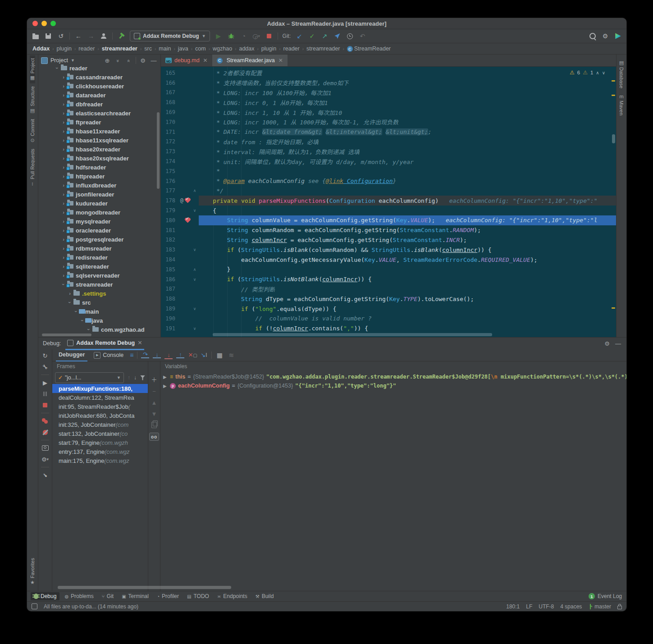  Describe the element at coordinates (99, 68) in the screenshot. I see `tree-item: ›reader` at that location.